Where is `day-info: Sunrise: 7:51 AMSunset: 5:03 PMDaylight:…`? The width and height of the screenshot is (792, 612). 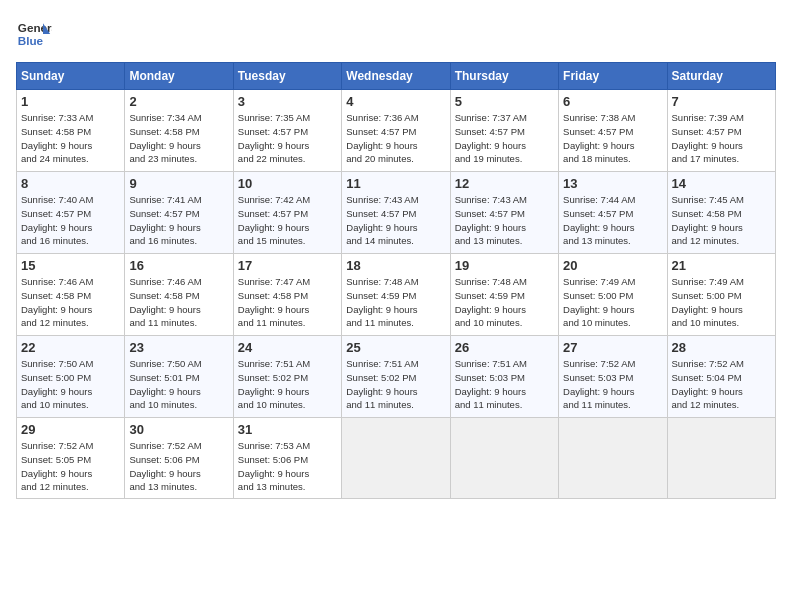 day-info: Sunrise: 7:51 AMSunset: 5:03 PMDaylight:… is located at coordinates (504, 384).